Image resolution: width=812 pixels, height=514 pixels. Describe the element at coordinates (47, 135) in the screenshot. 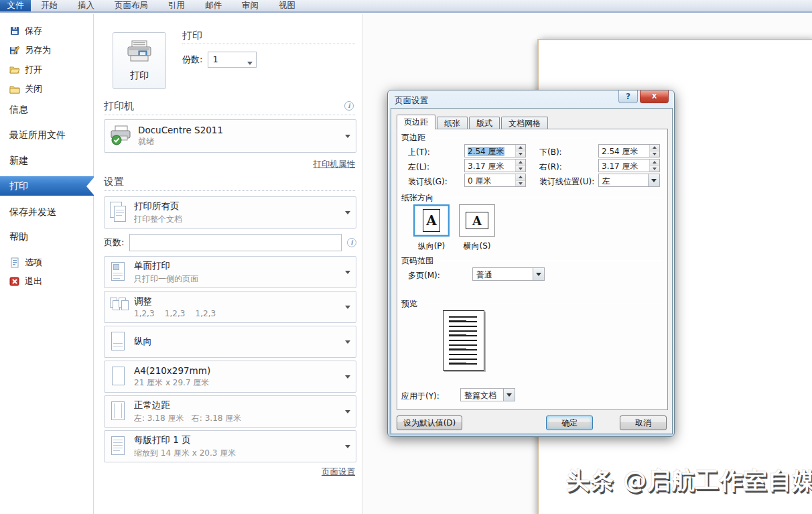

I see `sidebar-item-recent: 最近所用文件` at that location.